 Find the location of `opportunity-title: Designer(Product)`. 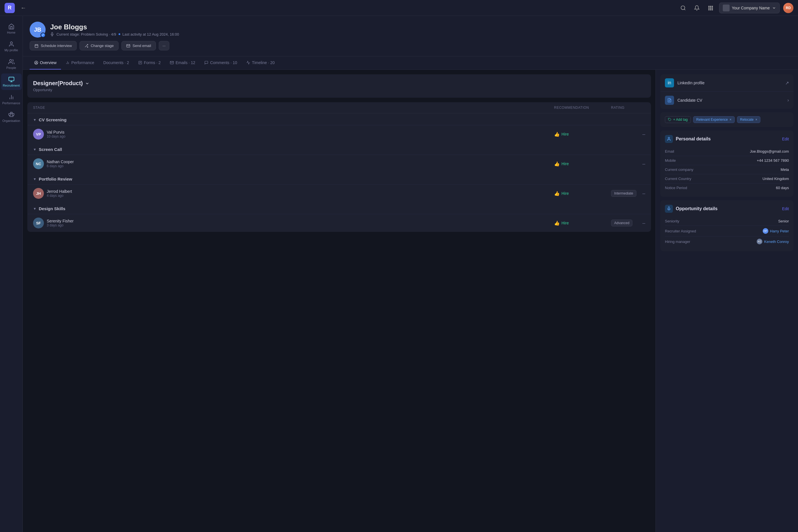

opportunity-title: Designer(Product) is located at coordinates (339, 83).